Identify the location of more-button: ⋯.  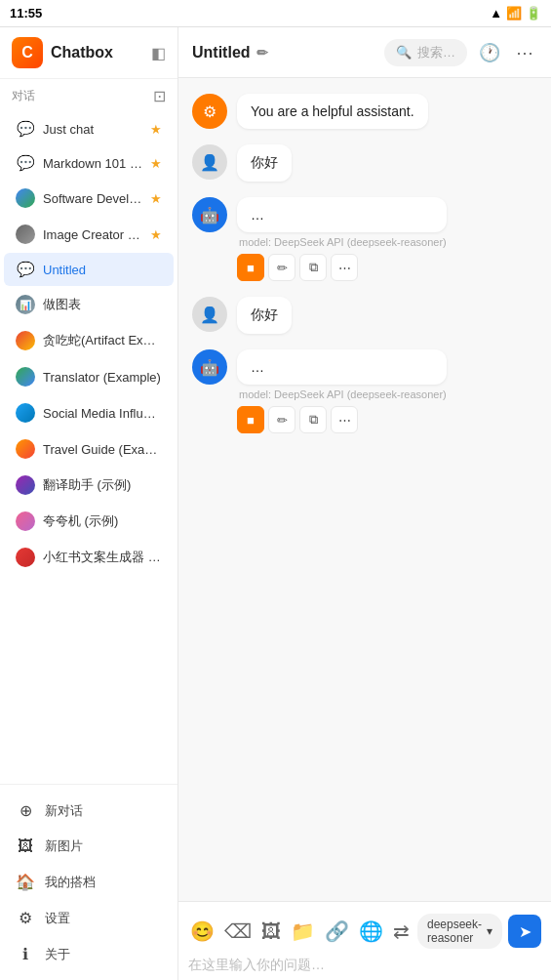
(525, 53).